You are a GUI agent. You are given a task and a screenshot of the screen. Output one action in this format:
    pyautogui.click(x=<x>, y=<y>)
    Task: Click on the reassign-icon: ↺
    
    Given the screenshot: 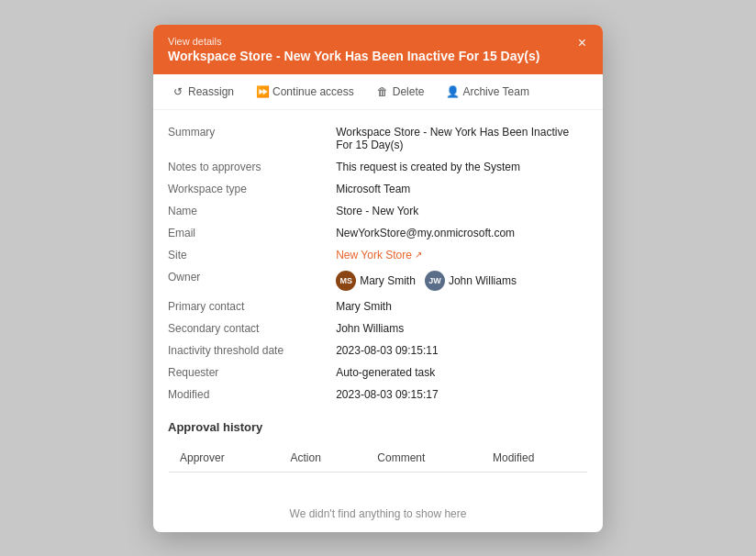 What is the action you would take?
    pyautogui.click(x=178, y=92)
    